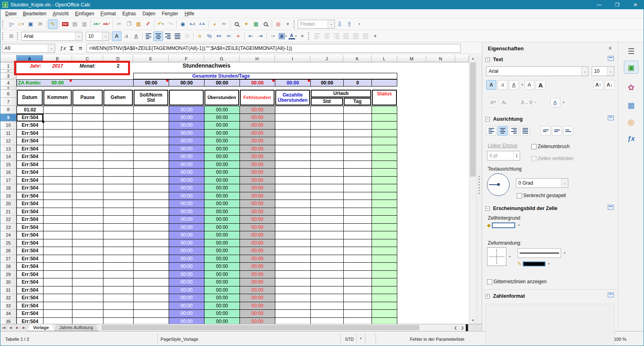 The height and width of the screenshot is (346, 644). Describe the element at coordinates (357, 228) in the screenshot. I see `cell-K23` at that location.